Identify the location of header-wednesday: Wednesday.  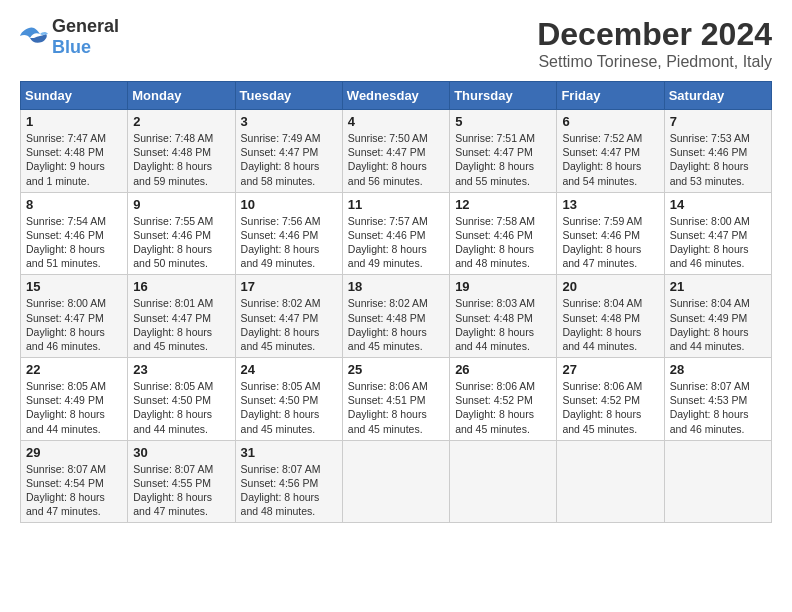
(396, 96).